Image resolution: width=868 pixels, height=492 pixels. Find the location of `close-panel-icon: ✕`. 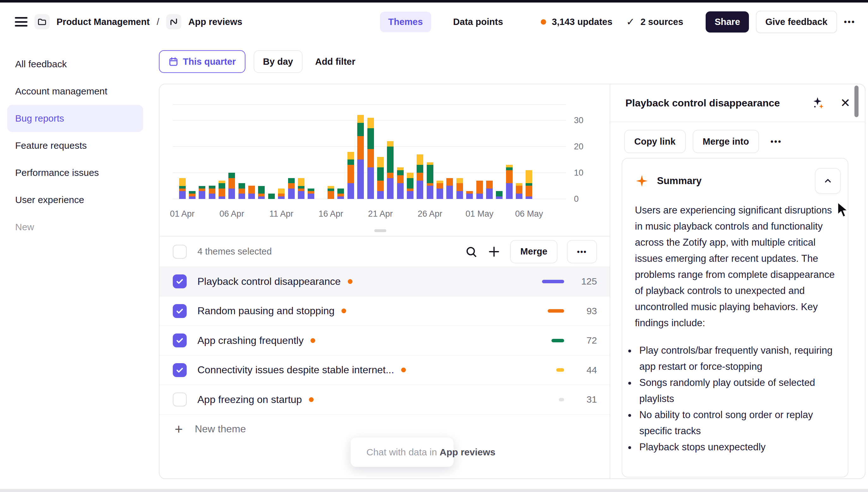

close-panel-icon: ✕ is located at coordinates (845, 103).